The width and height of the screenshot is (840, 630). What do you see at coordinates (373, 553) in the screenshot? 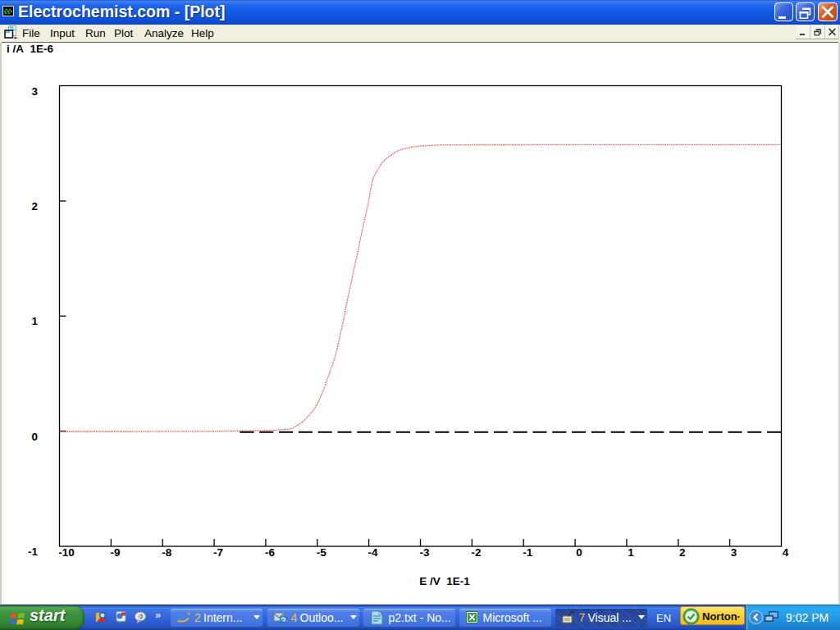
I see `svg-text: -4` at bounding box center [373, 553].